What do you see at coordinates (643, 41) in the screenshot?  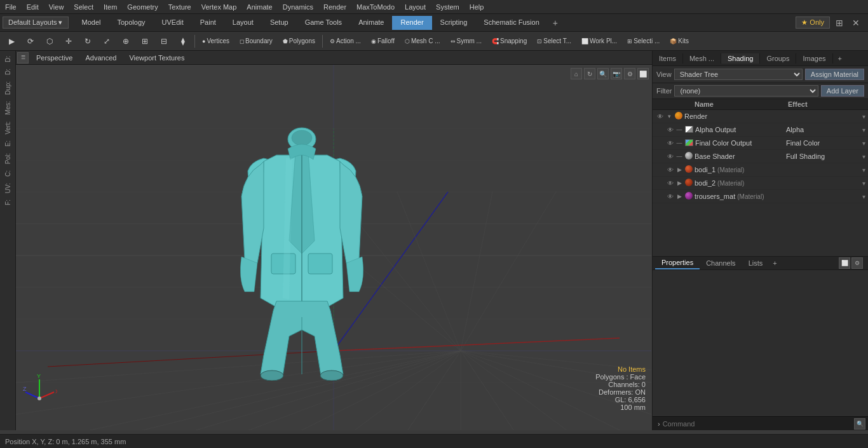 I see `selection-btn: ⊞ Selecti ...` at bounding box center [643, 41].